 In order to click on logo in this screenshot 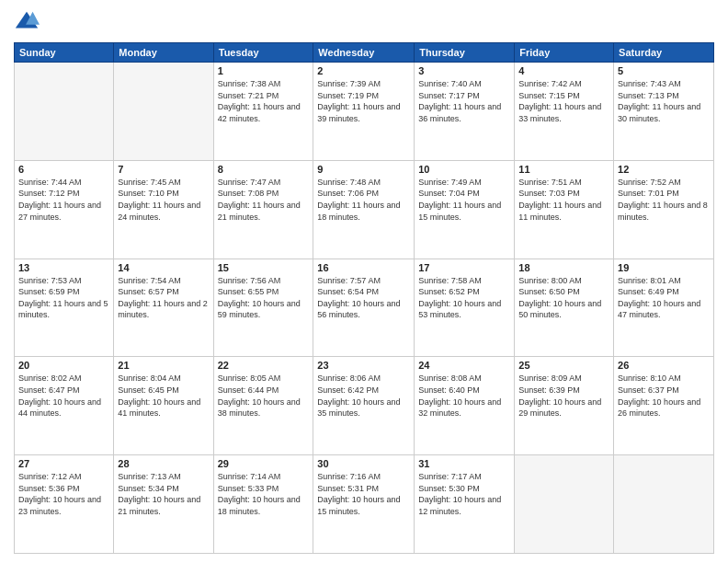, I will do `click(28, 22)`.